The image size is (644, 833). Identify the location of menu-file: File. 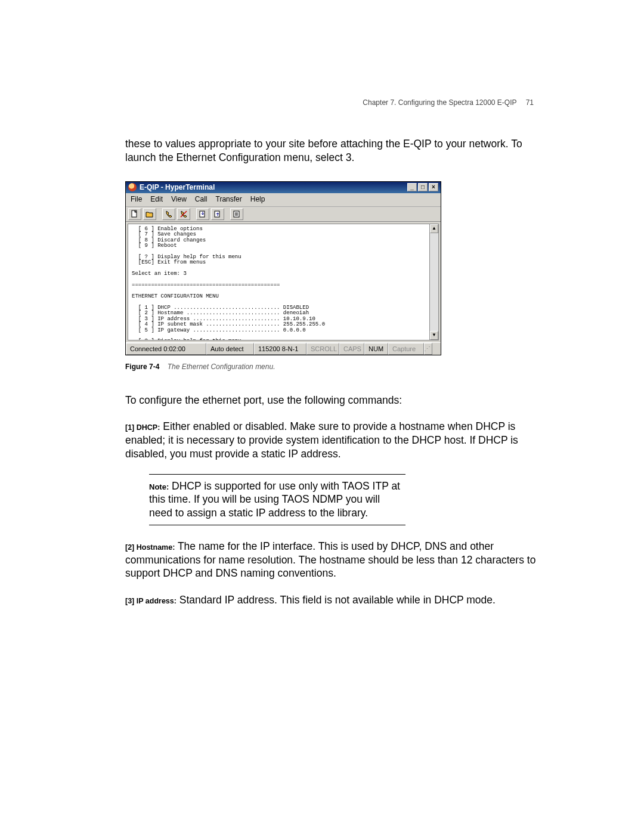
(136, 200).